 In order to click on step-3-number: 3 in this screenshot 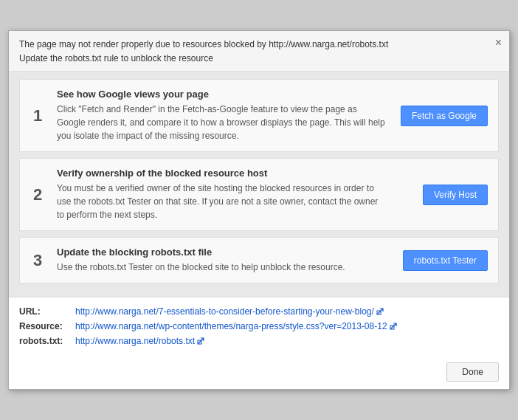, I will do `click(38, 261)`.